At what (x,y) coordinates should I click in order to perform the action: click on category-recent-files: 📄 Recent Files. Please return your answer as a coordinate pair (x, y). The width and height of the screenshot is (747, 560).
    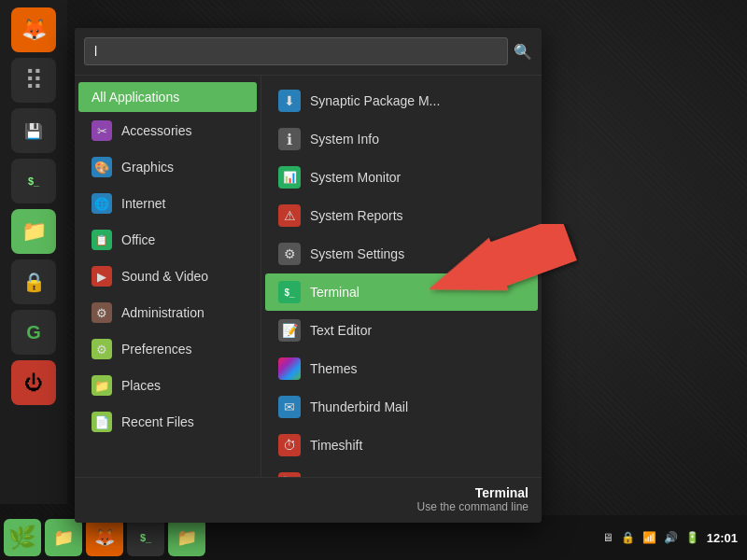
    Looking at the image, I should click on (168, 422).